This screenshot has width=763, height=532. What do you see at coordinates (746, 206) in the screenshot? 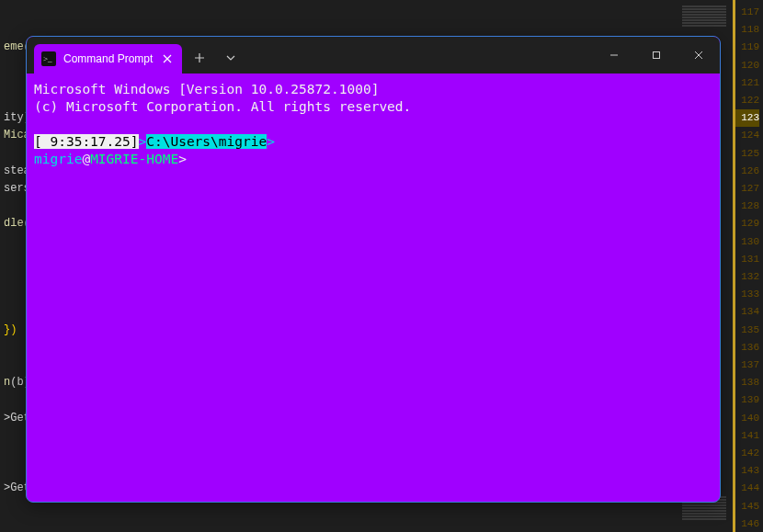
I see `line-number: 128` at bounding box center [746, 206].